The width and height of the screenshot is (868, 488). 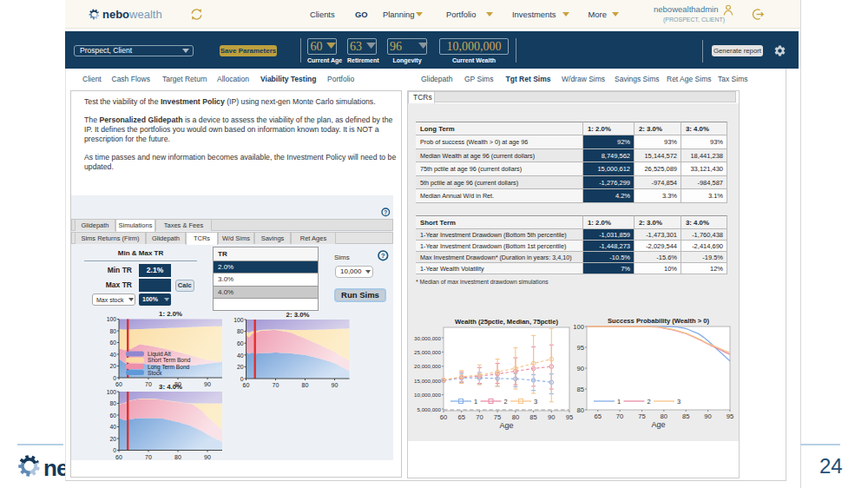 What do you see at coordinates (428, 394) in the screenshot?
I see `svg-text: 10,000,000` at bounding box center [428, 394].